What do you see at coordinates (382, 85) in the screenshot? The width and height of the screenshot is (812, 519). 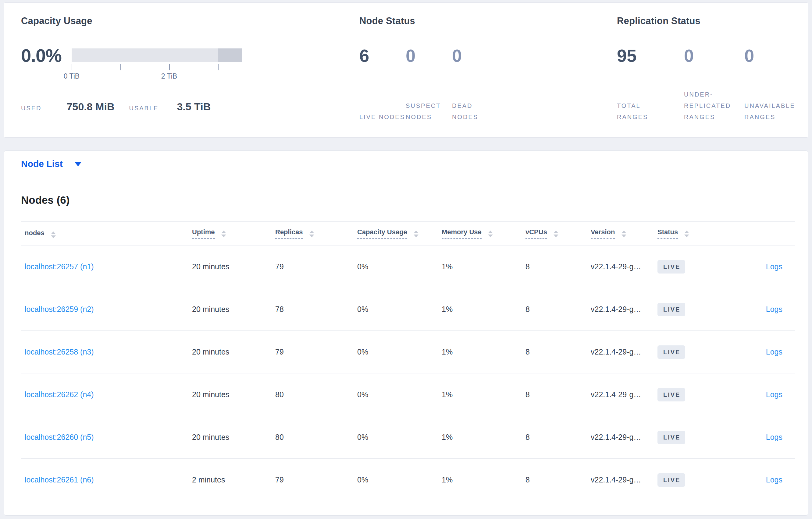 I see `live-nodes-metric: 6 LIVE NODES` at bounding box center [382, 85].